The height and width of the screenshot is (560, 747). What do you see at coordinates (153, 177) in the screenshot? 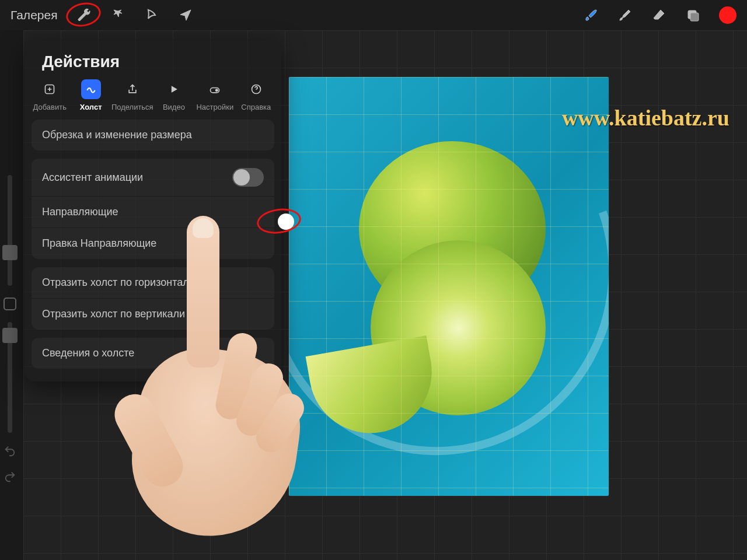
I see `row-animation-assist: Ассистент анимации` at bounding box center [153, 177].